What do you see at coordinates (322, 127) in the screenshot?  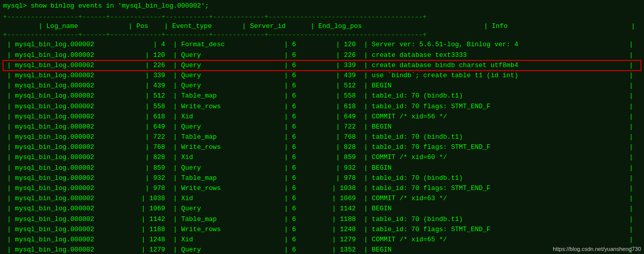 I see `table-row: | mysql_bin_log.000002| 649| Query| 6| 7…` at bounding box center [322, 127].